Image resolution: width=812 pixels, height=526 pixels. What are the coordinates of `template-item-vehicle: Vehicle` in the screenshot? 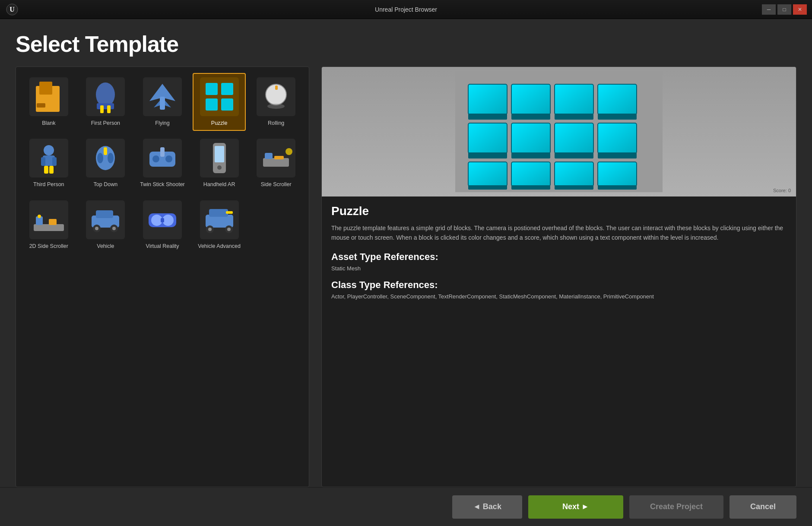 It's located at (106, 225).